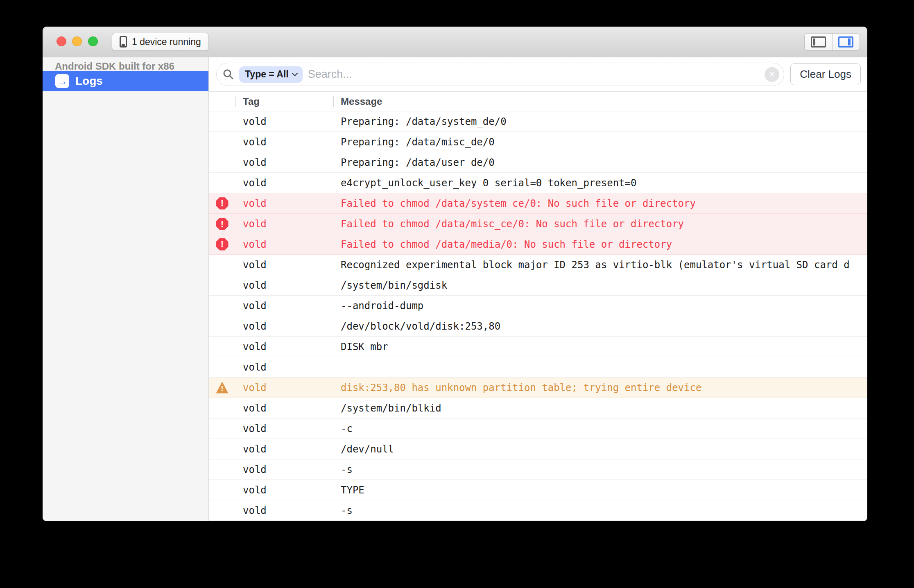  I want to click on log-message: TYPE, so click(600, 490).